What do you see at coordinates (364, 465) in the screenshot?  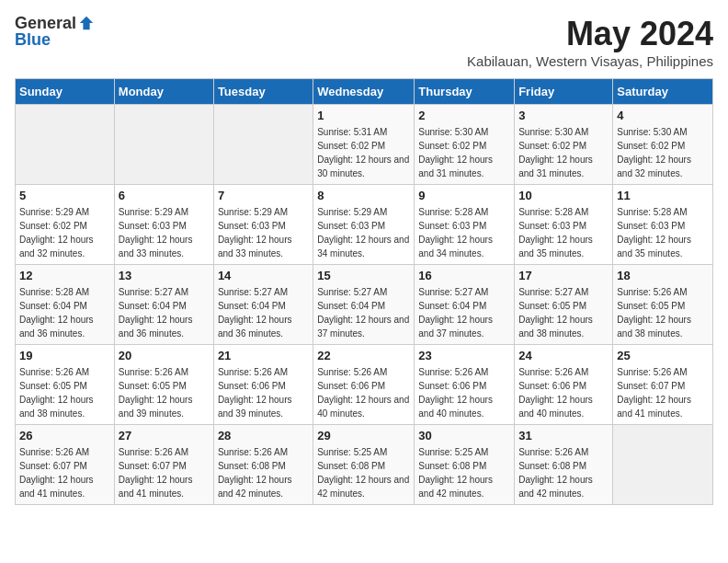 I see `calendar-cell: 29Sunrise: 5:25 AMSunset: 6:08 PMDayligh…` at bounding box center [364, 465].